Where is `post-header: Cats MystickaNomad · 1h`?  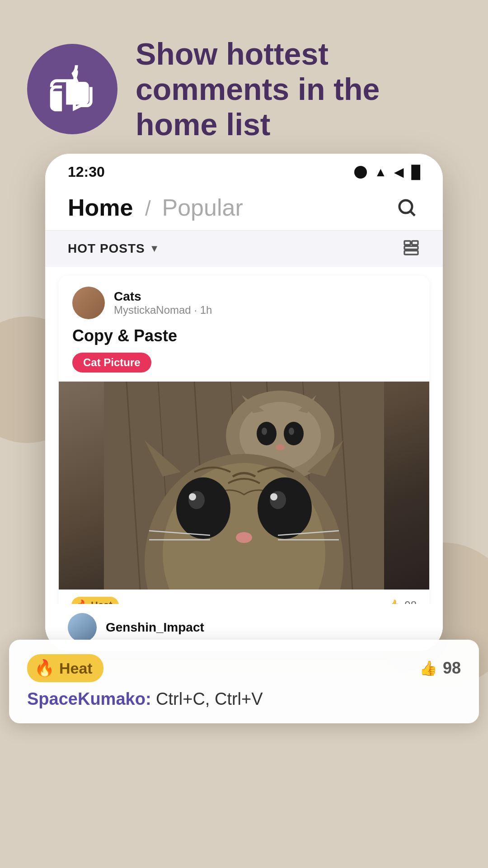
post-header: Cats MystickaNomad · 1h is located at coordinates (244, 301).